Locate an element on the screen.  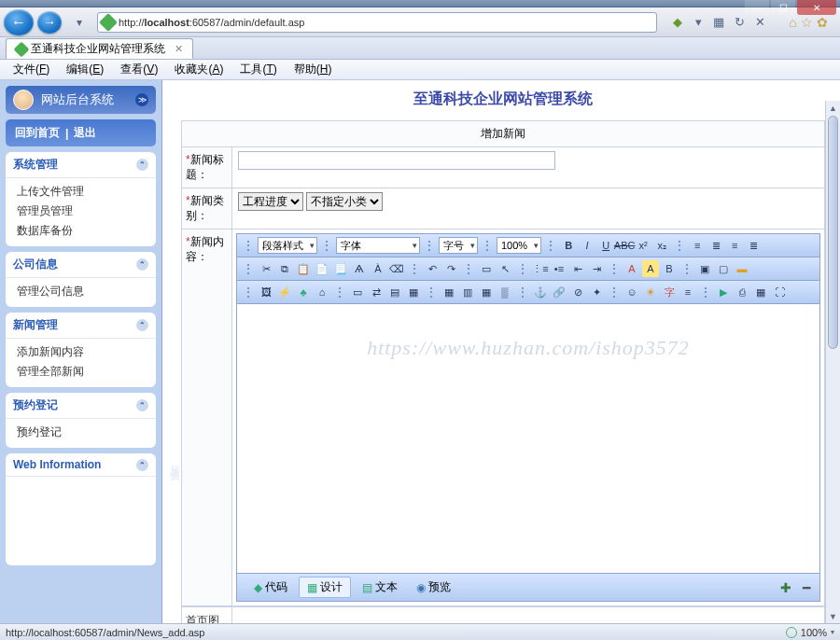
window-close: ✕ is located at coordinates (817, 7).